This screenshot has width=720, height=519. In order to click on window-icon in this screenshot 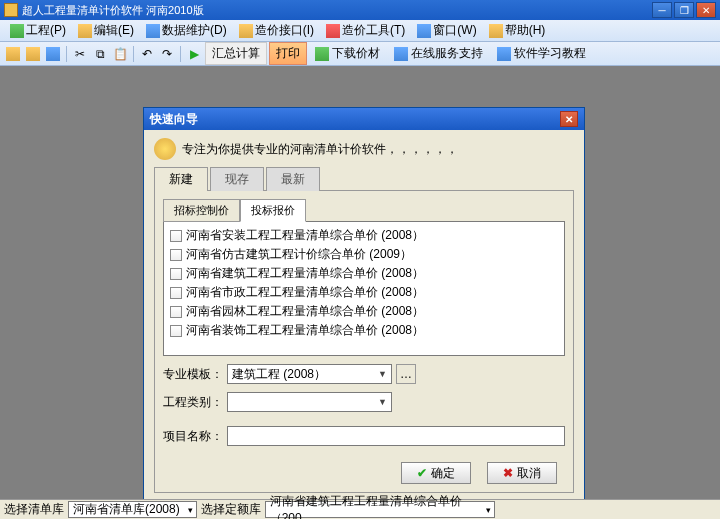, I will do `click(424, 31)`.